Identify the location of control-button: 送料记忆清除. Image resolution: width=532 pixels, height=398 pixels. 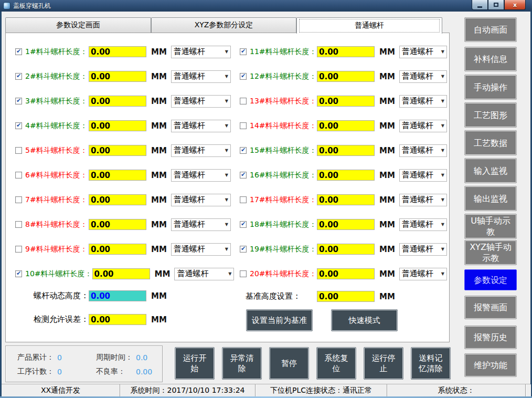
(431, 363).